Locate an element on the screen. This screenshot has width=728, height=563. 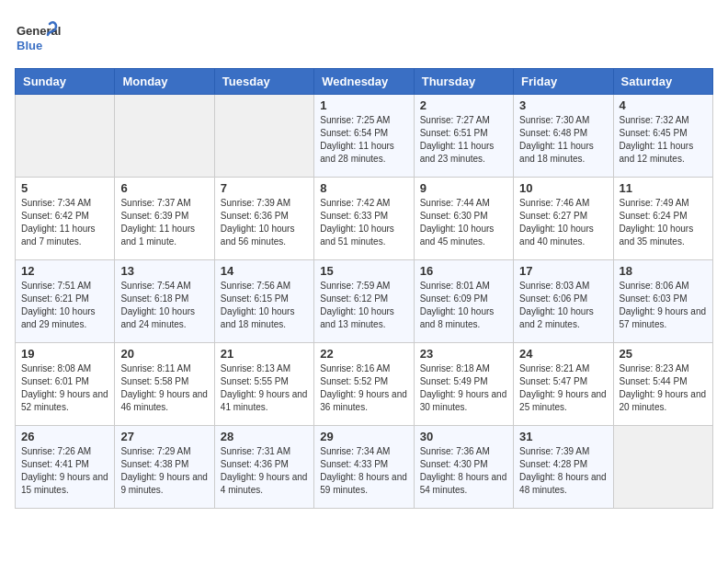
column-header-thursday: Thursday is located at coordinates (463, 82).